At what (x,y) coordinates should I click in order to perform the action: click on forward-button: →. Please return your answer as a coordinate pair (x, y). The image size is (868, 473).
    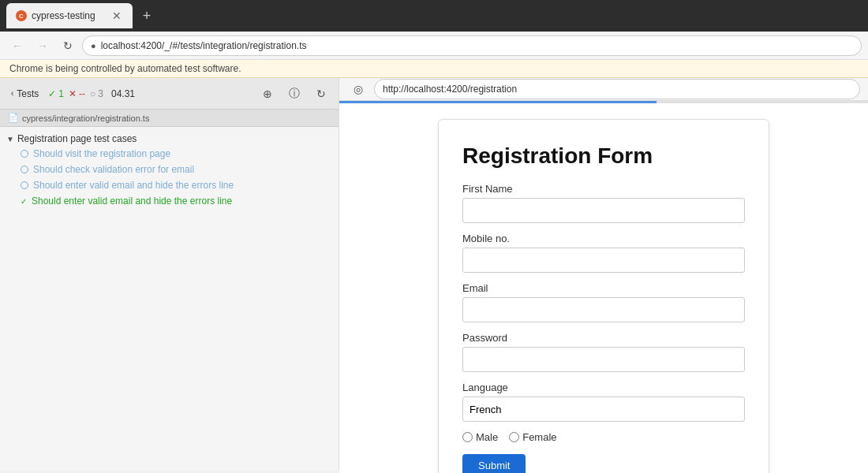
    Looking at the image, I should click on (43, 46).